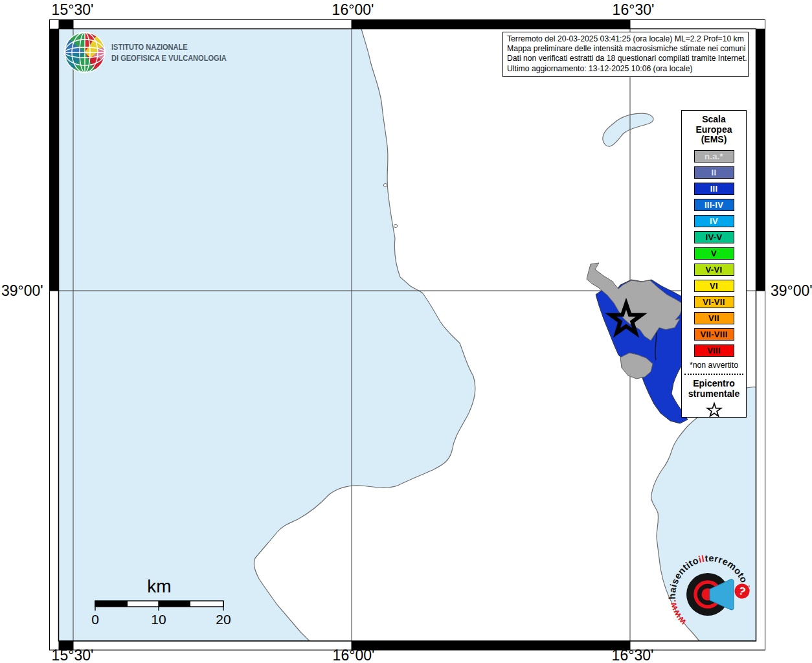 This screenshot has width=812, height=663. I want to click on legend-chip: VI, so click(714, 286).